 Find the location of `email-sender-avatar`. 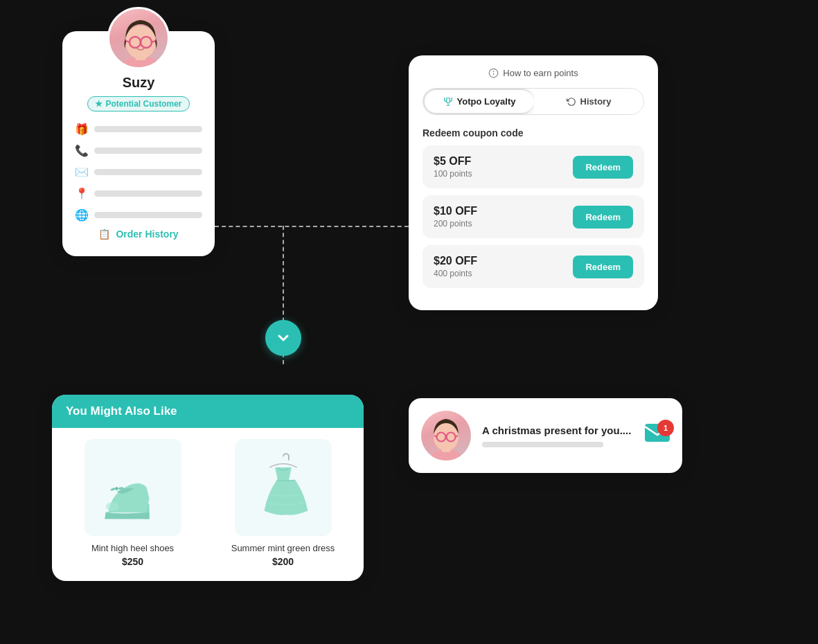

email-sender-avatar is located at coordinates (446, 436).